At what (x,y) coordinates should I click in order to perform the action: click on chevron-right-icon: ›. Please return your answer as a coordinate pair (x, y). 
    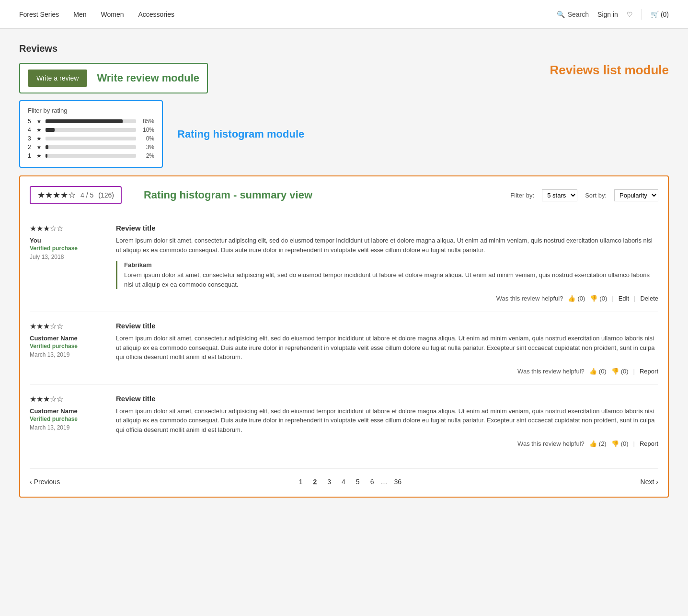
    Looking at the image, I should click on (657, 482).